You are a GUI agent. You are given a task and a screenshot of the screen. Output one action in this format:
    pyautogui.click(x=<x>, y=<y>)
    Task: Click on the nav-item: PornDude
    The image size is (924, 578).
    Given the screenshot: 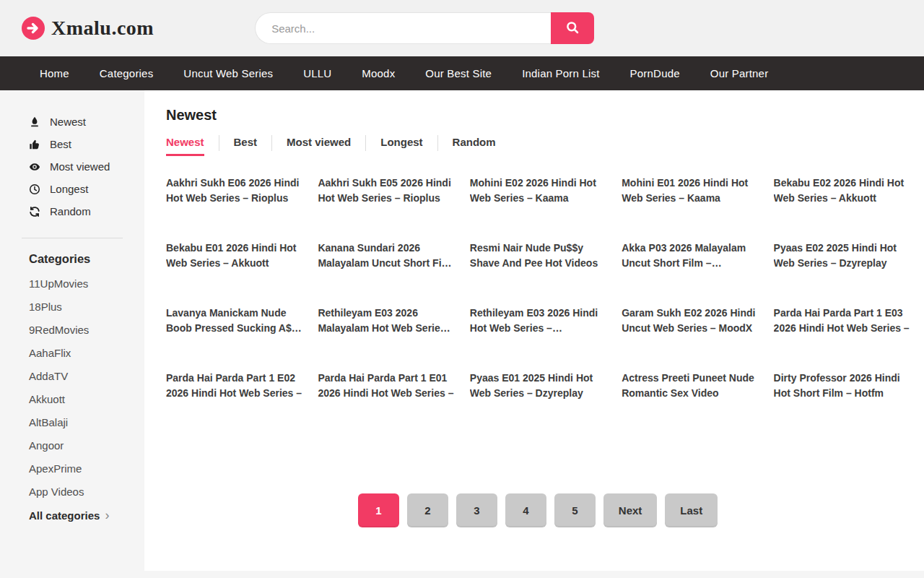 What is the action you would take?
    pyautogui.click(x=655, y=74)
    